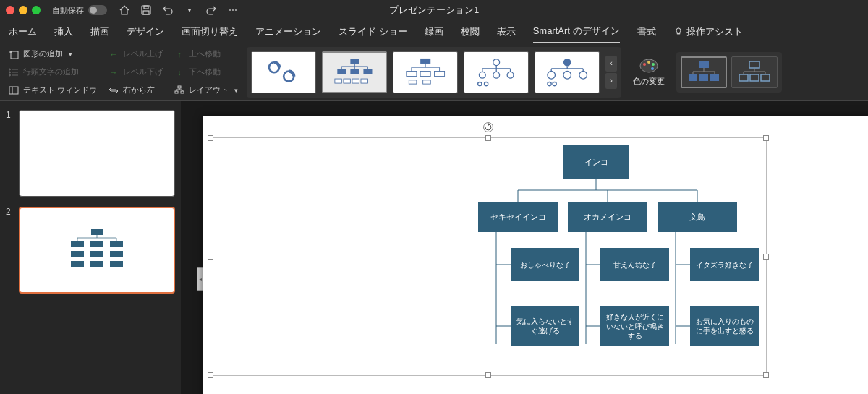 The width and height of the screenshot is (868, 394). What do you see at coordinates (14, 72) in the screenshot?
I see `bullet-icon` at bounding box center [14, 72].